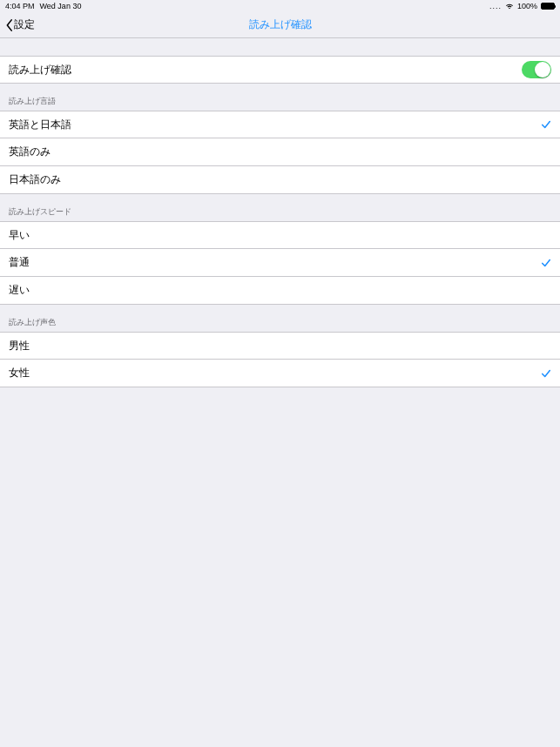 The height and width of the screenshot is (747, 560). I want to click on option-voice-0: 男性, so click(280, 346).